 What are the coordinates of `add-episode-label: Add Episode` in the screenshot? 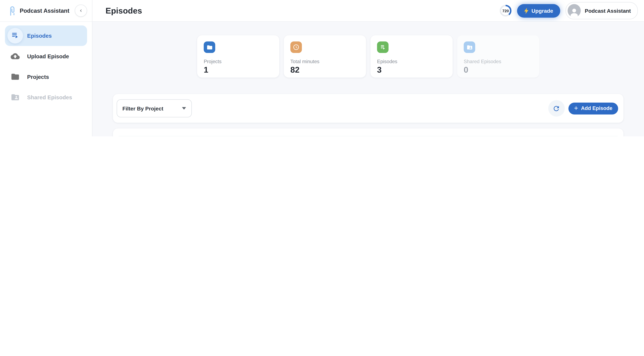 It's located at (597, 108).